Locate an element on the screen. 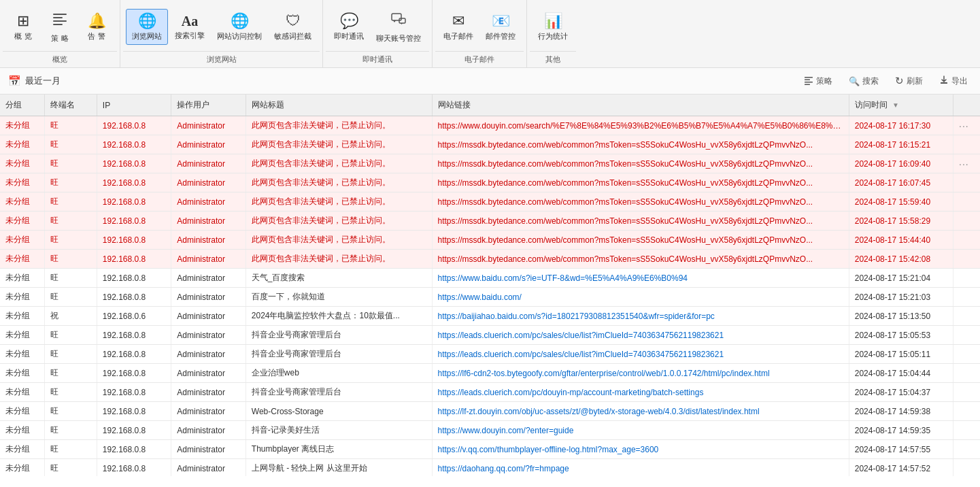 The height and width of the screenshot is (487, 980). im-icon: 💬 is located at coordinates (350, 21).